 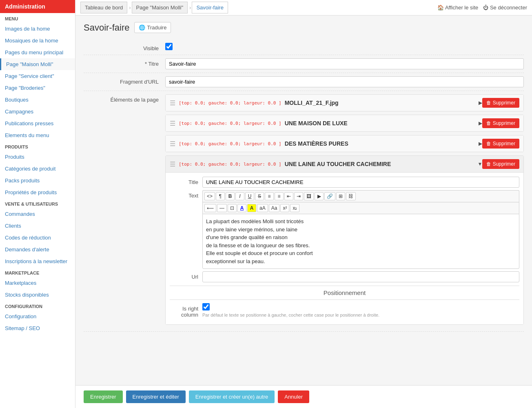 What do you see at coordinates (38, 317) in the screenshot?
I see `sidebar-item-configuration: Configuration` at bounding box center [38, 317].